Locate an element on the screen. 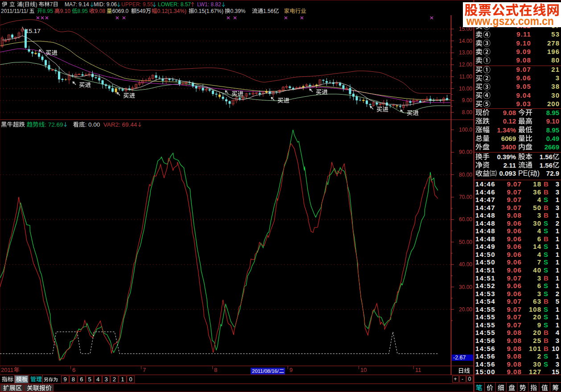 This screenshot has height=392, width=561. svg-text: 10.00 is located at coordinates (466, 89).